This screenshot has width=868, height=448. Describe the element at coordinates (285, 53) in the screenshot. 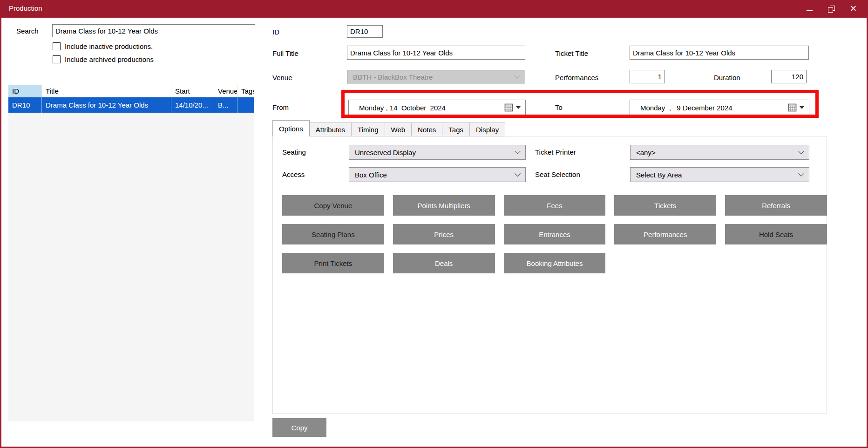

I see `full-title-label: Full Title` at that location.